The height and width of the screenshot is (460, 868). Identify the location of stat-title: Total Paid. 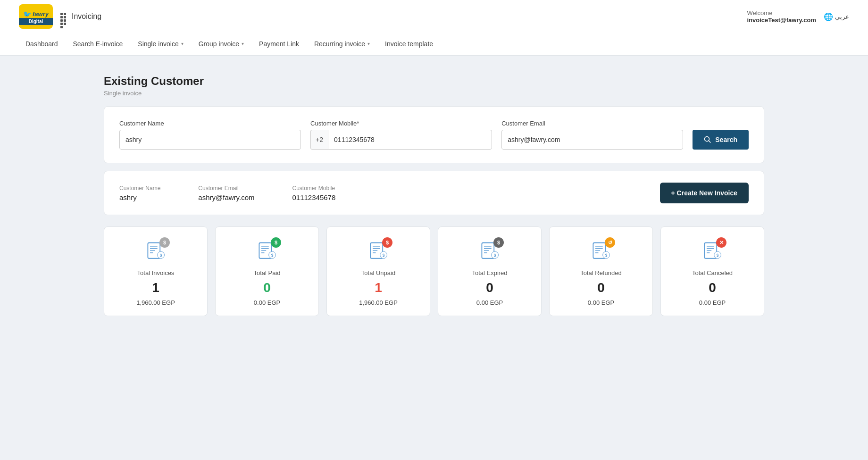
(267, 273).